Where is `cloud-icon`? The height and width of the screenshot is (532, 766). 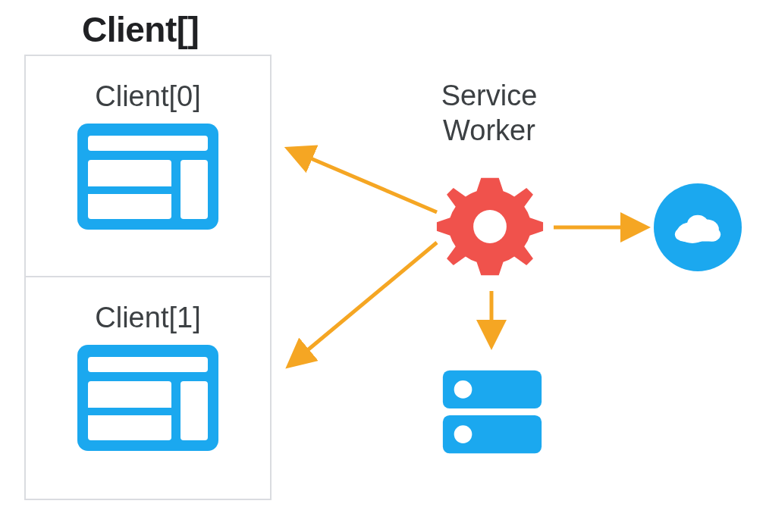
cloud-icon is located at coordinates (698, 227).